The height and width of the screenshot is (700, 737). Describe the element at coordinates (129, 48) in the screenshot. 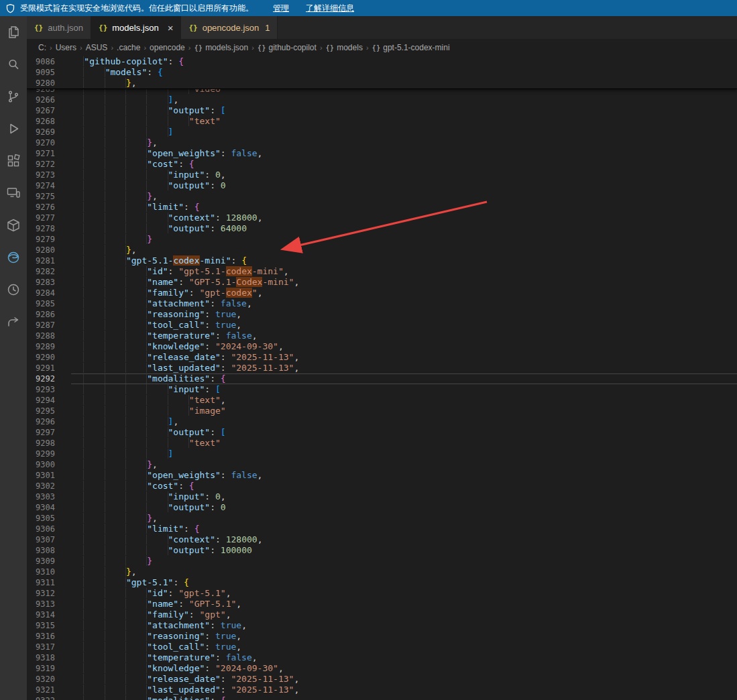

I see `breadcrumb-item-.cache: .cache` at that location.